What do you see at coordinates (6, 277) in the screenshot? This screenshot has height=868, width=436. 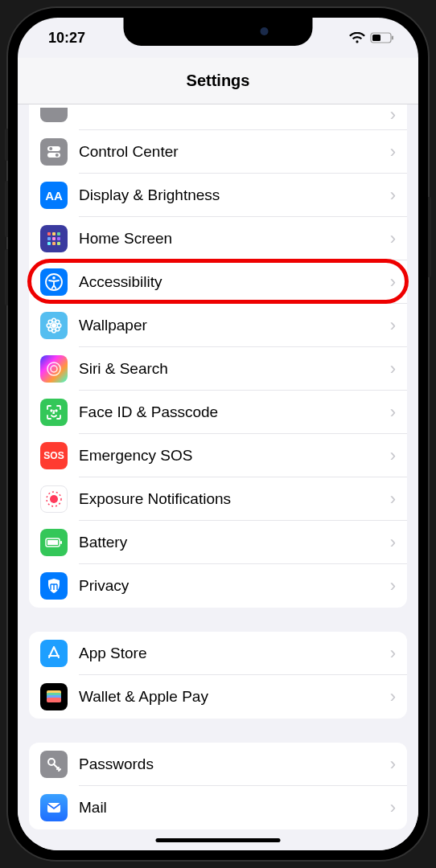 I see `volume-down-button` at bounding box center [6, 277].